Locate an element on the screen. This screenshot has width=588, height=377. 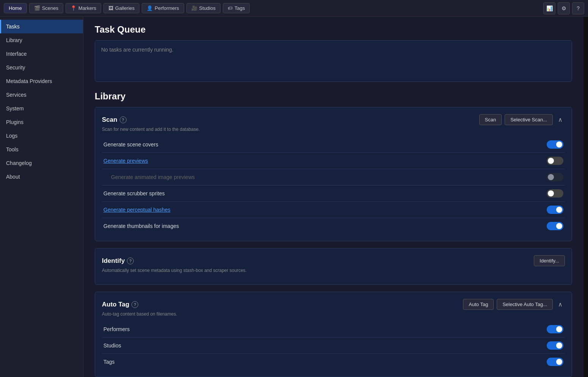
toggle-label-animated-previews: Generate animated image previews is located at coordinates (153, 177).